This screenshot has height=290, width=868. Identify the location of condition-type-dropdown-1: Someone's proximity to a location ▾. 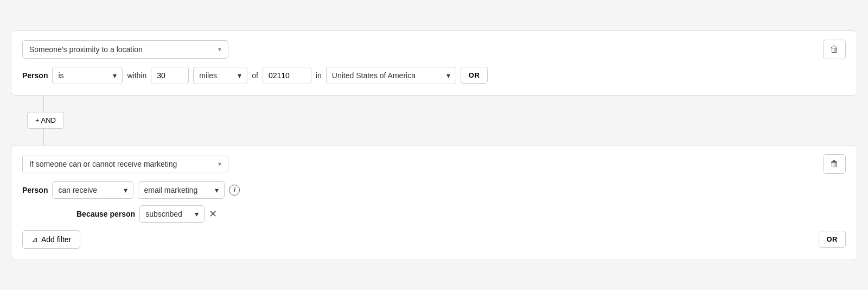
(125, 49).